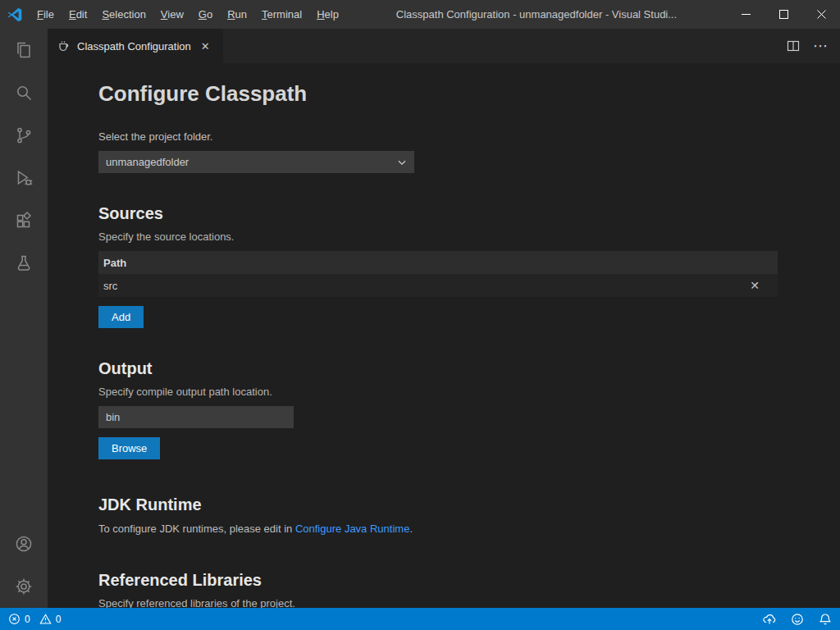 This screenshot has width=840, height=630. What do you see at coordinates (237, 15) in the screenshot?
I see `menu-run: Run` at bounding box center [237, 15].